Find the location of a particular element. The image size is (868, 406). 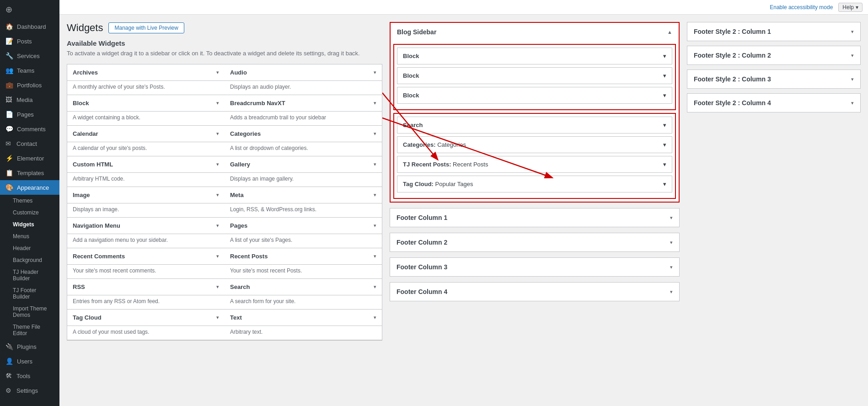

sidebar-label-portfolios: Portfolios is located at coordinates (29, 85).